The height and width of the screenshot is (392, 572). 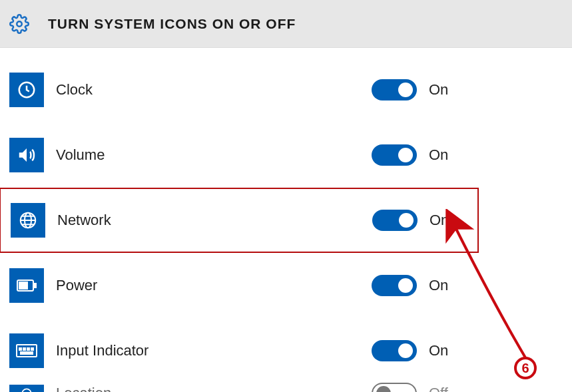 I want to click on row-network: Network On, so click(x=240, y=220).